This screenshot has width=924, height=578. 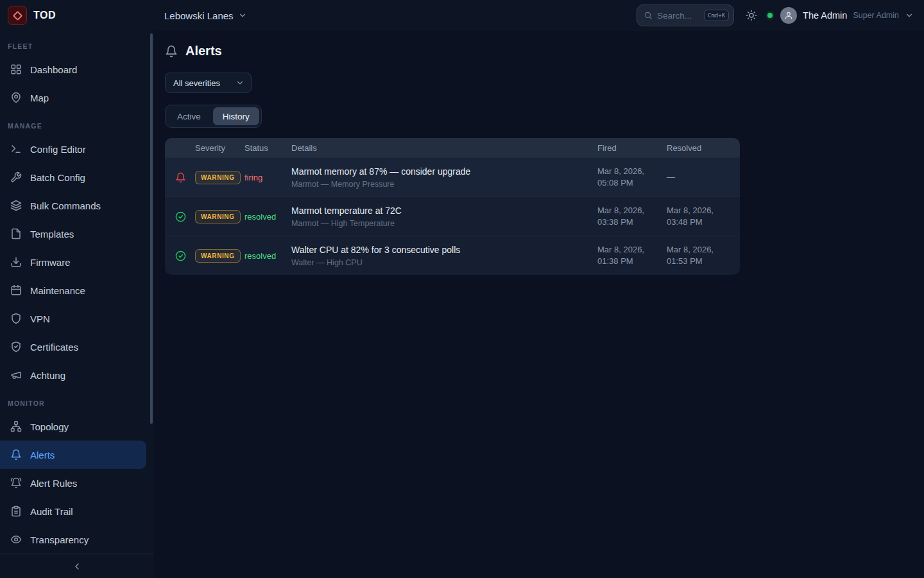 What do you see at coordinates (789, 15) in the screenshot?
I see `avatar` at bounding box center [789, 15].